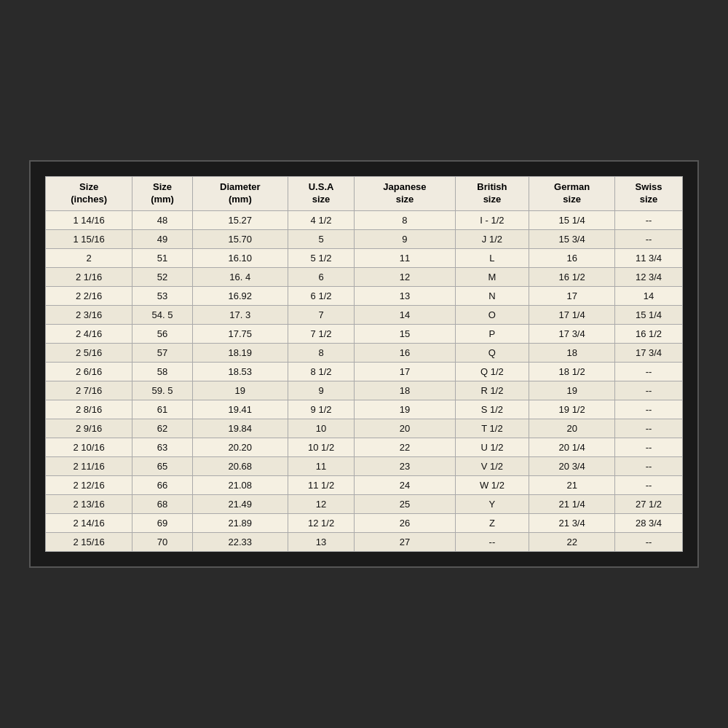 The height and width of the screenshot is (728, 728). What do you see at coordinates (492, 220) in the screenshot?
I see `table-cell: I - 1/2` at bounding box center [492, 220].